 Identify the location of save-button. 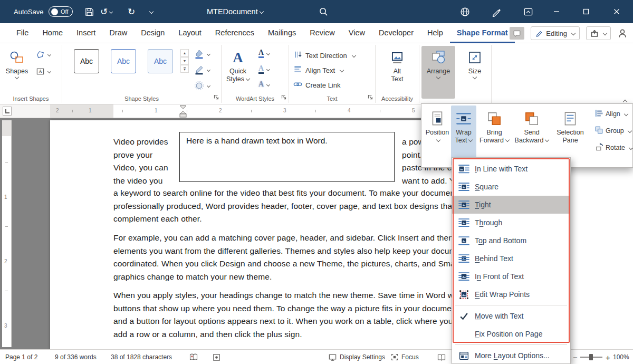
(89, 12).